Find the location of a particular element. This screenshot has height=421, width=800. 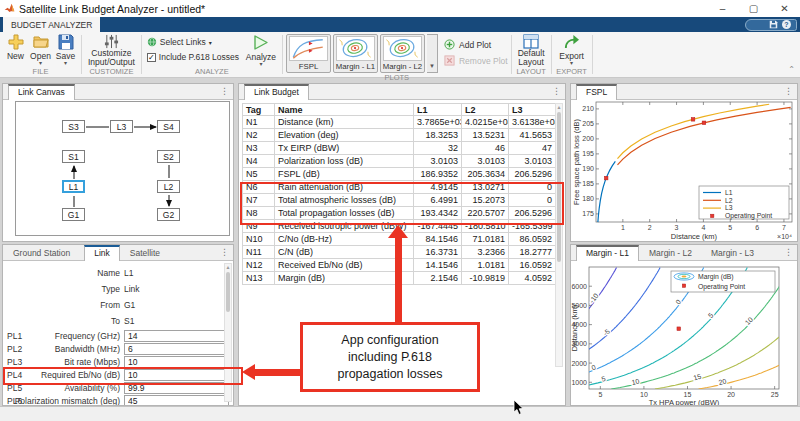

add-plot-button: Add Plot is located at coordinates (476, 44).